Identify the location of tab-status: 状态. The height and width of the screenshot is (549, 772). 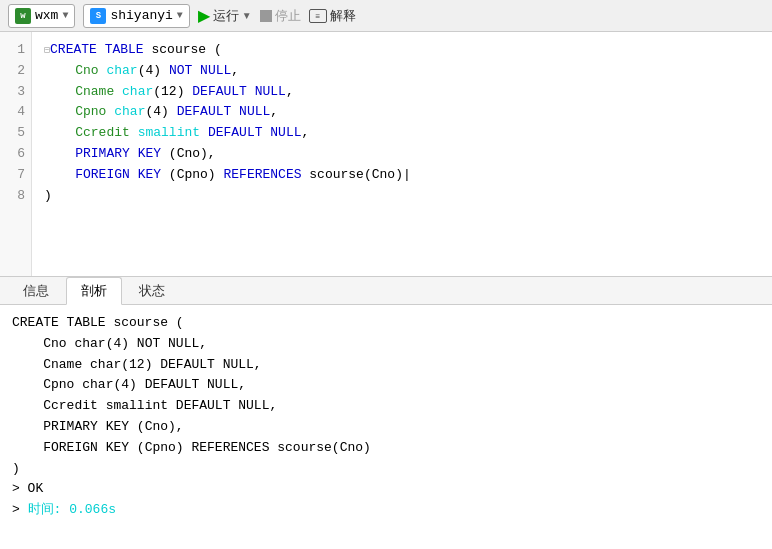
(152, 290).